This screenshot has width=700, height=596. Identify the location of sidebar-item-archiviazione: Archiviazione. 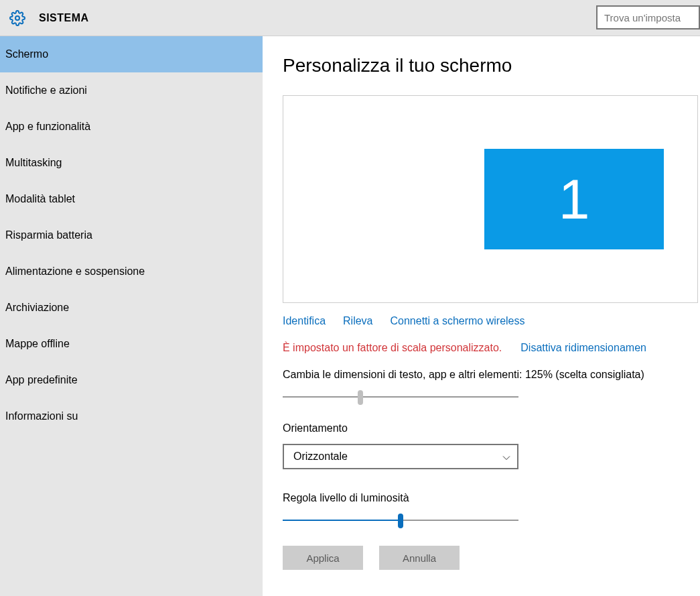
(131, 308).